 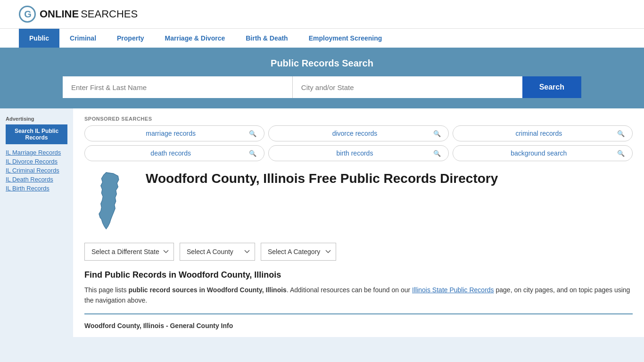 I want to click on logo-icon: G, so click(x=27, y=14).